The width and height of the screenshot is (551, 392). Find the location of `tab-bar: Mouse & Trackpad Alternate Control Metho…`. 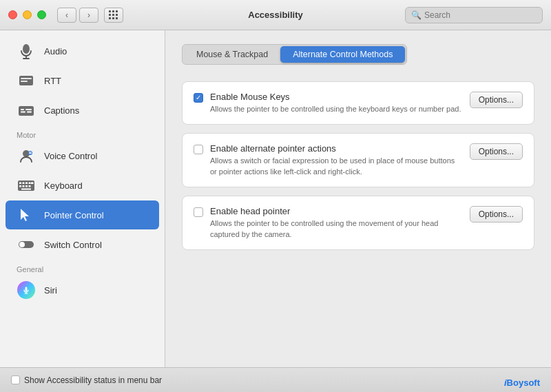

tab-bar: Mouse & Trackpad Alternate Control Metho… is located at coordinates (295, 54).